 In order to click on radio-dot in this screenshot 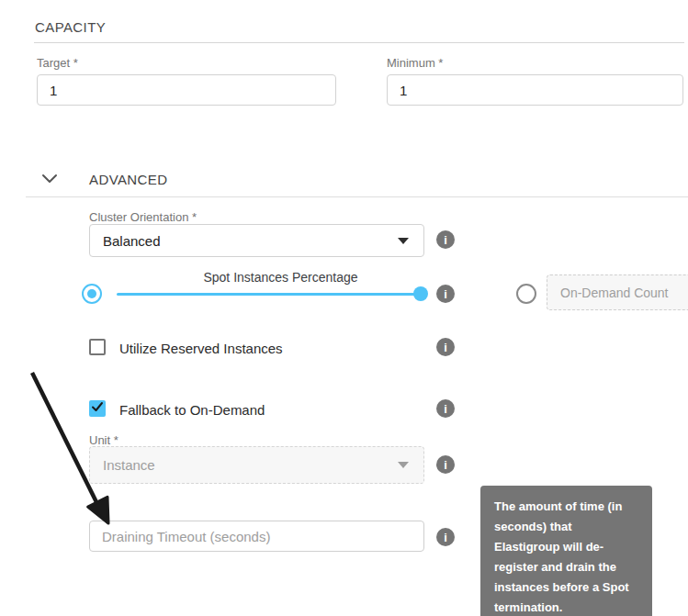, I will do `click(92, 294)`.